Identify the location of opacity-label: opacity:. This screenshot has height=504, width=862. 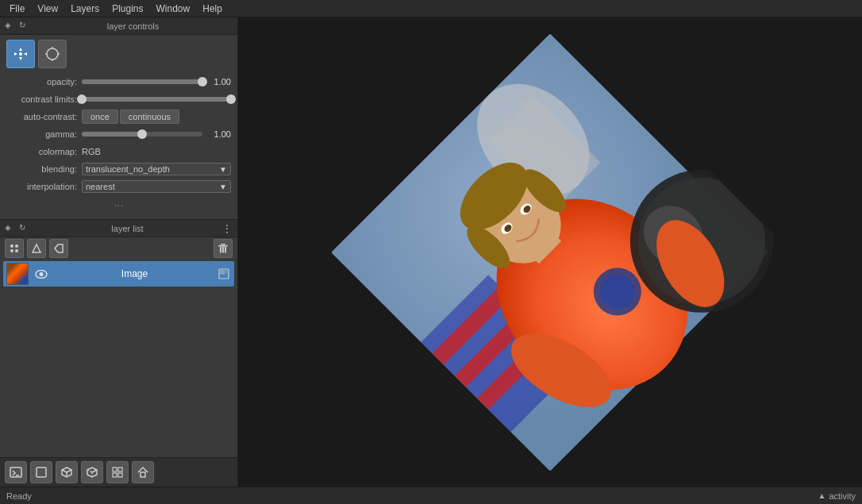
(44, 82).